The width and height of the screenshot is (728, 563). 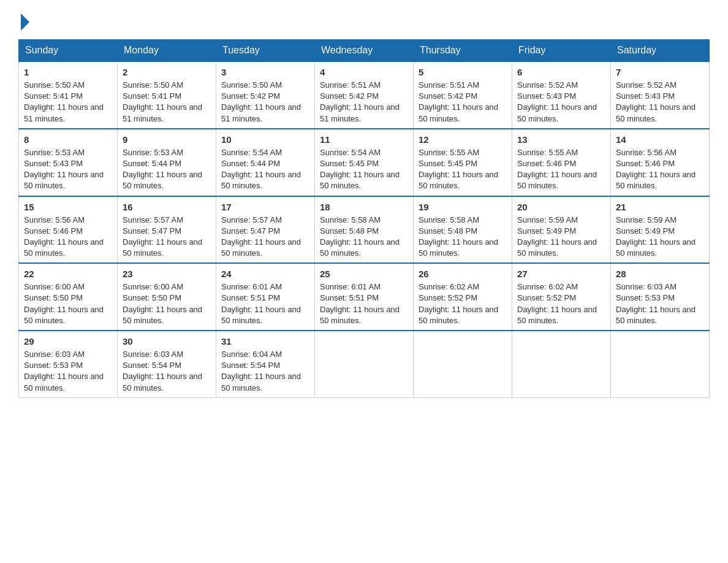 I want to click on day-number: 22, so click(x=68, y=274).